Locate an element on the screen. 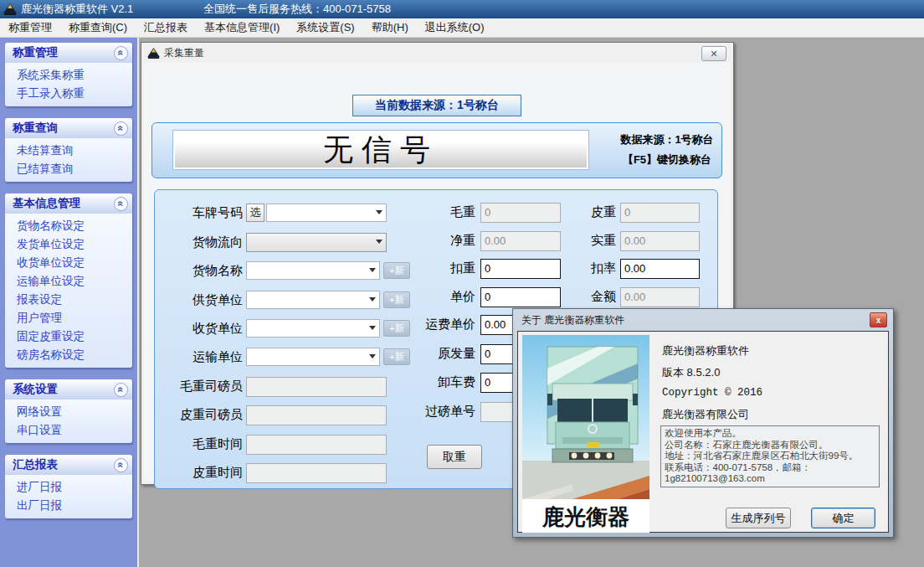  form-label-单价: 单价 is located at coordinates (415, 296).